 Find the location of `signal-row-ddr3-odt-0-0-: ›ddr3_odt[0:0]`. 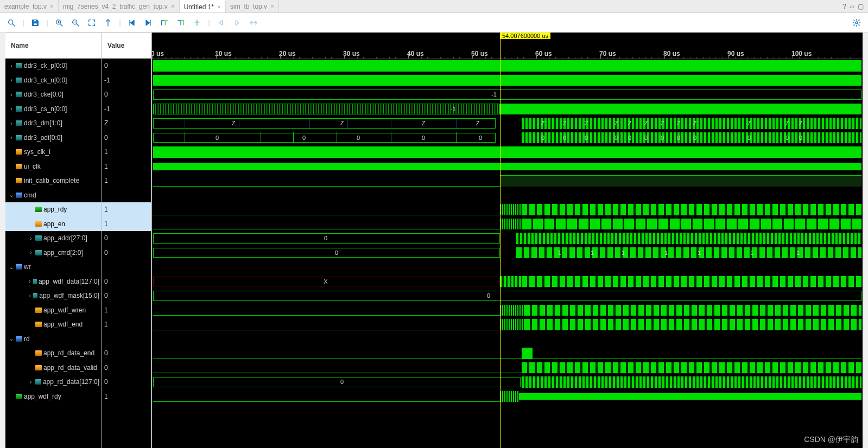

signal-row-ddr3-odt-0-0-: ›ddr3_odt[0:0] is located at coordinates (53, 138).